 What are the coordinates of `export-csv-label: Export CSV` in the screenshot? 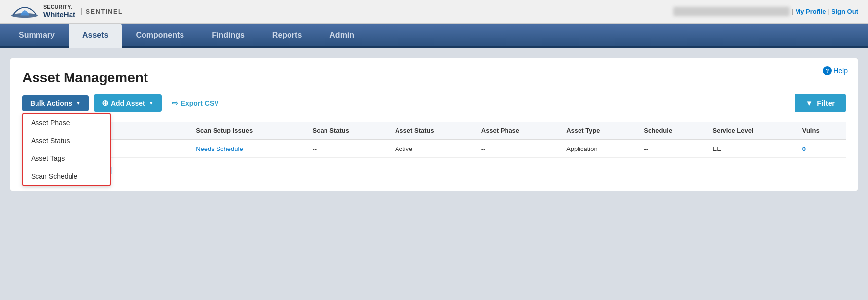 It's located at (200, 103).